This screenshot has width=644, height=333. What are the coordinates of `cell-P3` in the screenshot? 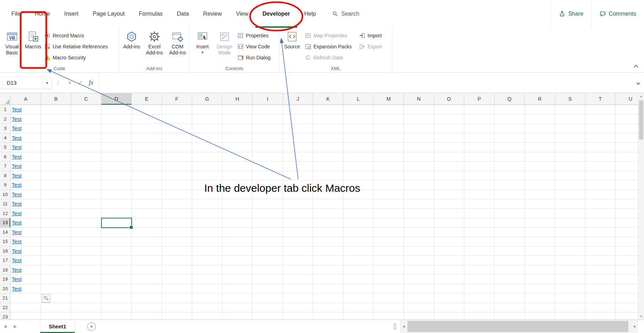 It's located at (480, 129).